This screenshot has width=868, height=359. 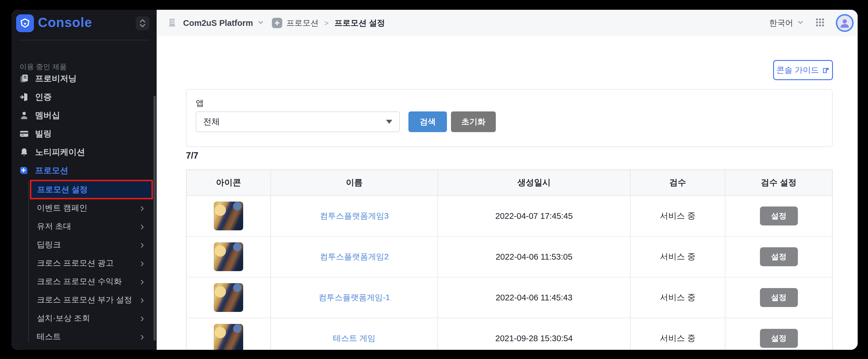 What do you see at coordinates (84, 125) in the screenshot?
I see `sidebar-menu: 프로비저닝 인증 멤버` at bounding box center [84, 125].